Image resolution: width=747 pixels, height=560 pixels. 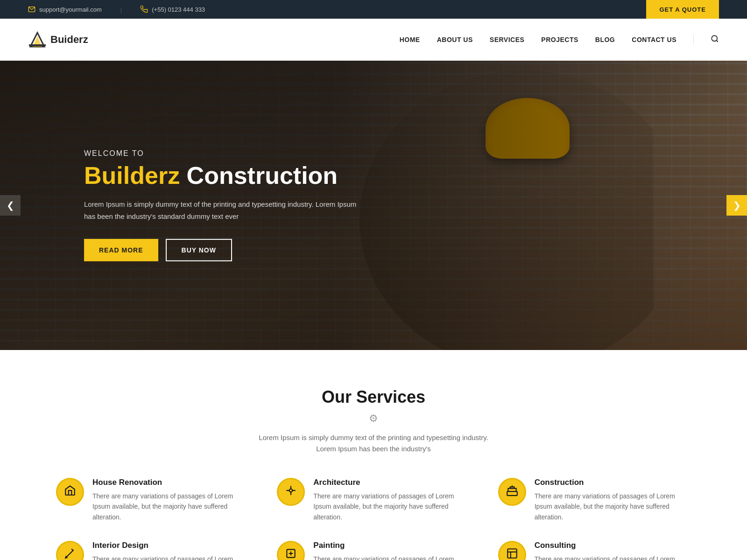 I want to click on services-header: Our Services ⚙ Lorem Ipsum is simply dum…, so click(x=374, y=421).